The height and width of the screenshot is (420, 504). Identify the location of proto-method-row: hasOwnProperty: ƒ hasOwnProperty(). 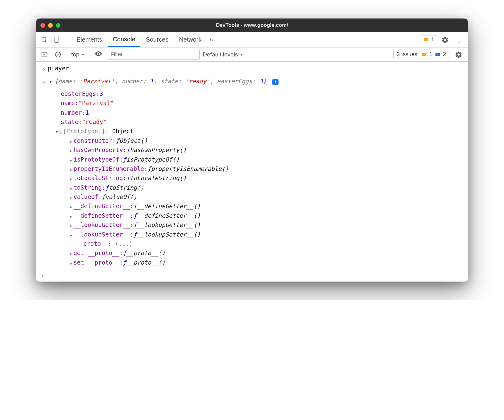
(269, 150).